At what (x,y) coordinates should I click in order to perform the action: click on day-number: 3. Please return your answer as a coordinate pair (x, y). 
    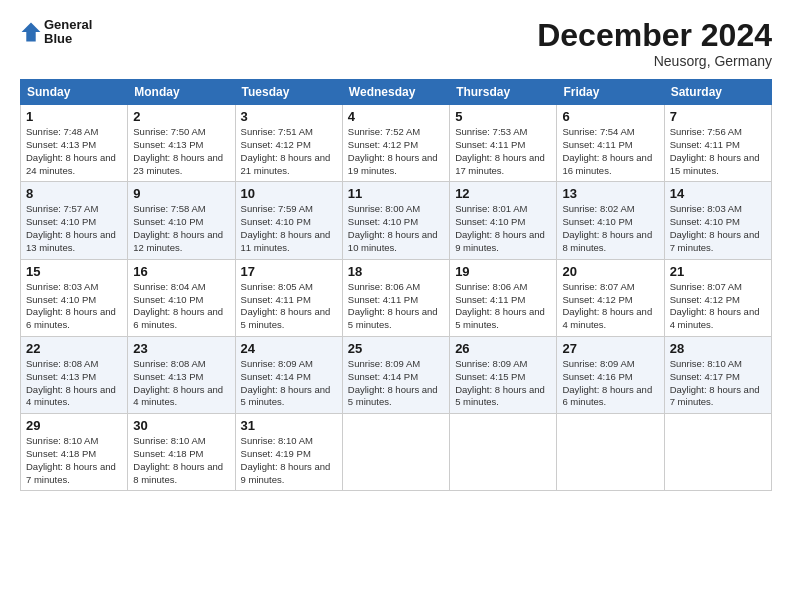
    Looking at the image, I should click on (289, 116).